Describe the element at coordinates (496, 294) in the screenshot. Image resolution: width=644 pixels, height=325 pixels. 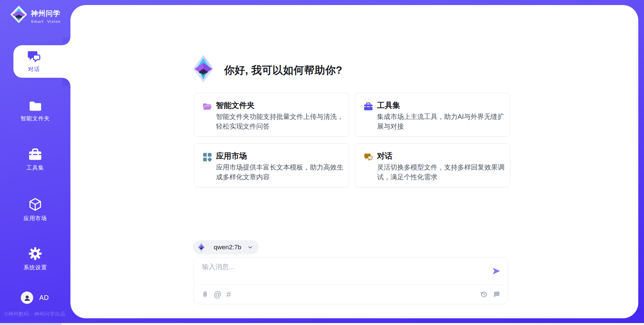
I see `quick-reply-button` at that location.